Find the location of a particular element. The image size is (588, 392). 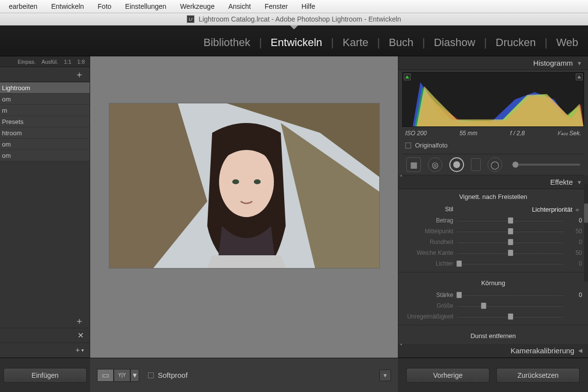

histogram-panel-header: Histogramm▼ is located at coordinates (493, 63).